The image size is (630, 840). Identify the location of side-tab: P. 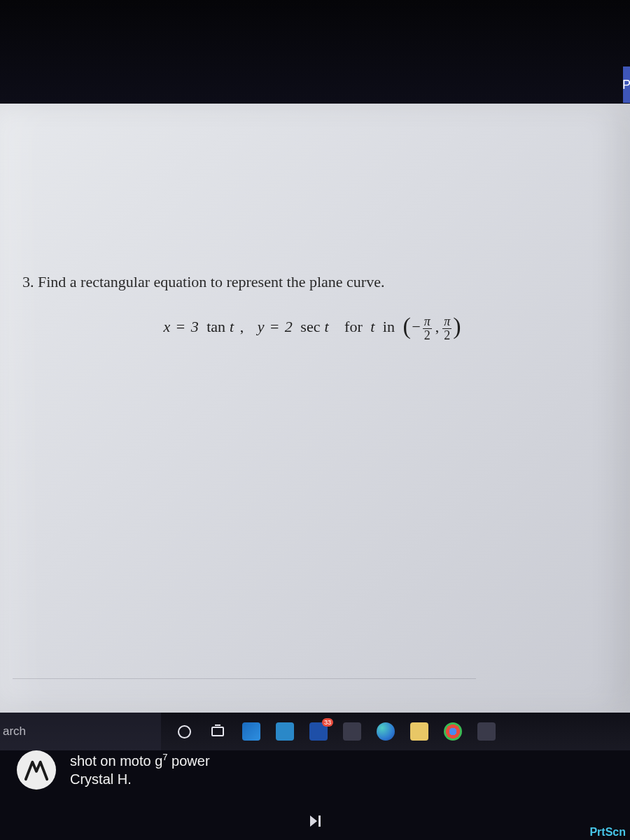
(626, 85).